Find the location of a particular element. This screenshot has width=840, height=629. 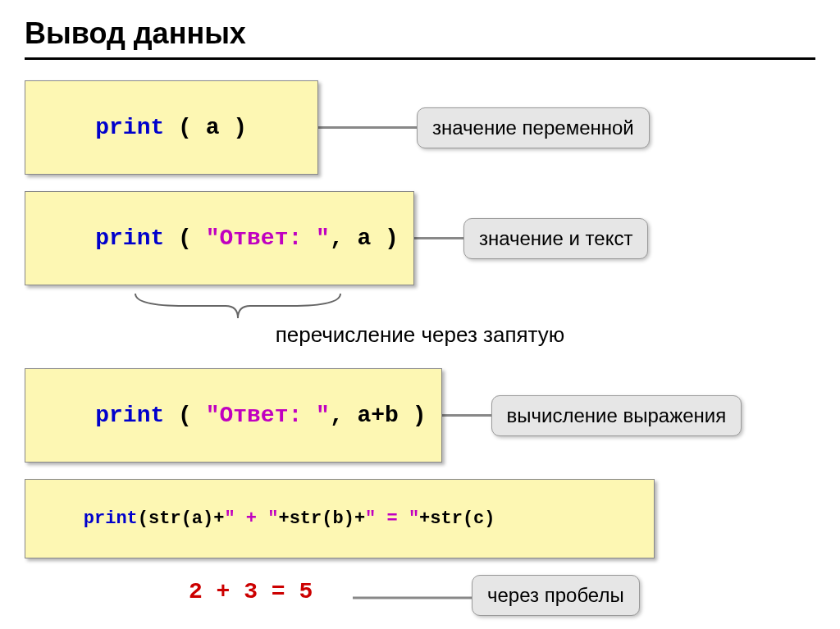

code-text: , a+b ) is located at coordinates (378, 415).